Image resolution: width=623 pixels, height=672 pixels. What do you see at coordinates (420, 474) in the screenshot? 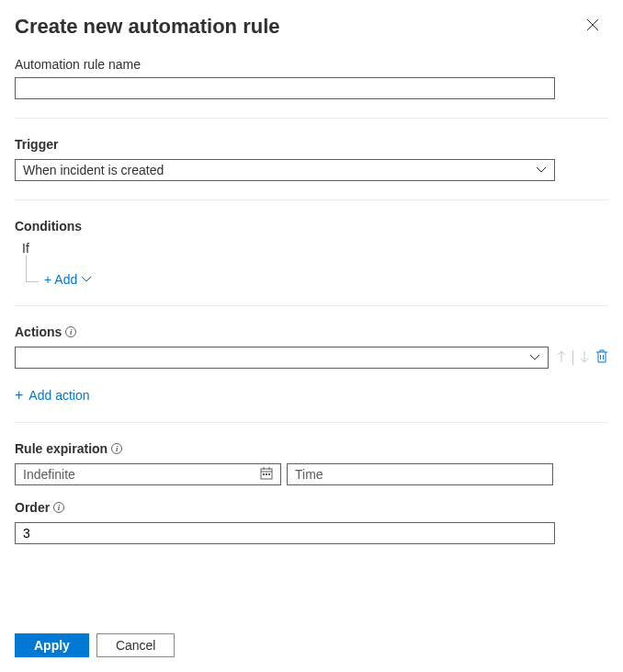
I see `expiration-time-input` at bounding box center [420, 474].